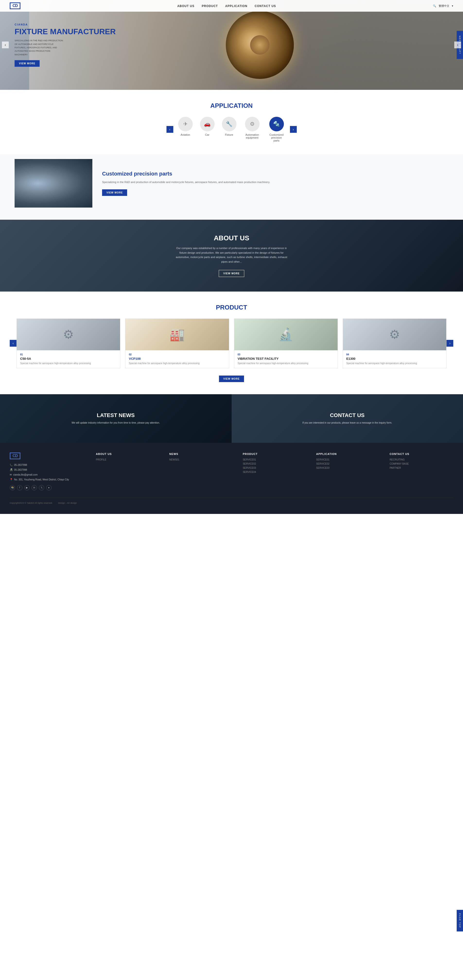 Image resolution: width=463 pixels, height=980 pixels. Describe the element at coordinates (458, 45) in the screenshot. I see `hero-next-button: ›` at that location.